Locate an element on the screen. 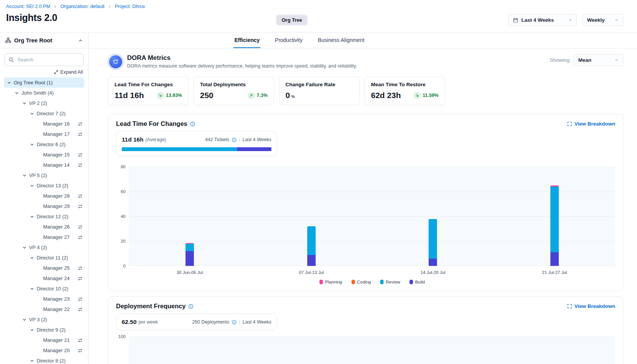  legend-item-coding: Coding is located at coordinates (361, 282).